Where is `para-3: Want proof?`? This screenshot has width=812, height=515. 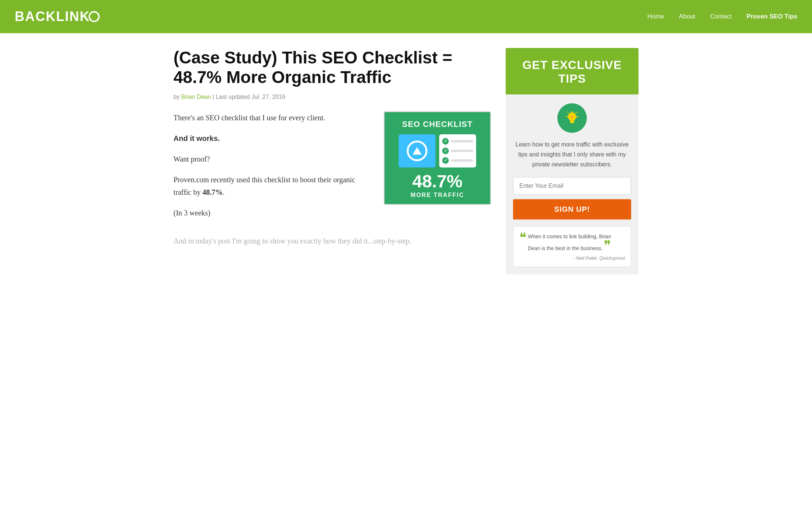
para-3: Want proof? is located at coordinates (271, 159).